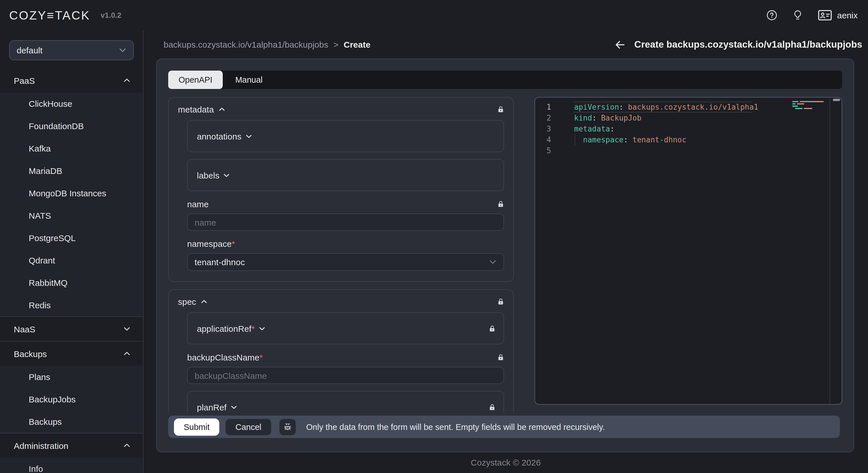  Describe the element at coordinates (501, 204) in the screenshot. I see `name-lock-icon` at that location.